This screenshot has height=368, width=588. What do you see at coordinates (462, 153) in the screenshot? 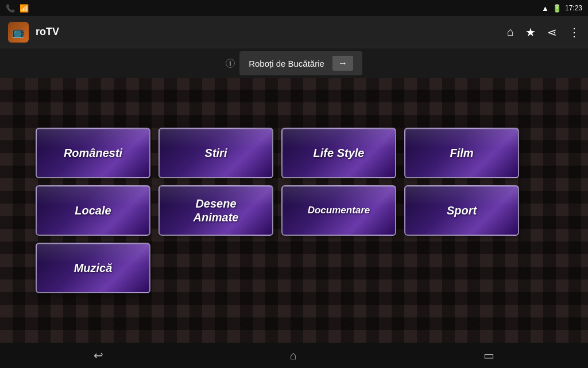
I see `category-film: Film` at bounding box center [462, 153].